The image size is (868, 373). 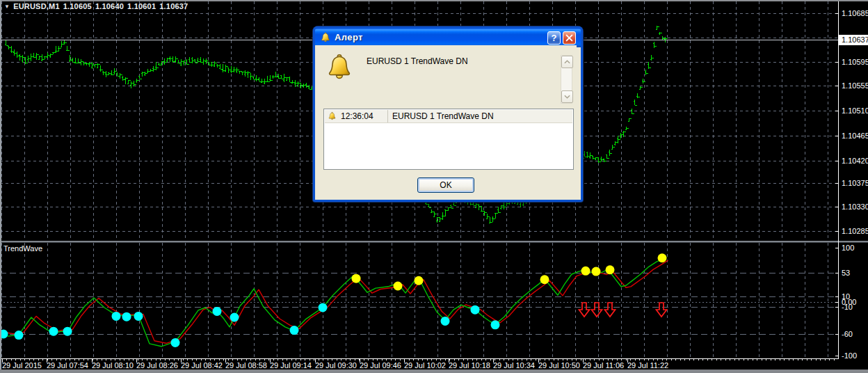 What do you see at coordinates (448, 37) in the screenshot?
I see `dialog-titlebar: Алерт ?` at bounding box center [448, 37].